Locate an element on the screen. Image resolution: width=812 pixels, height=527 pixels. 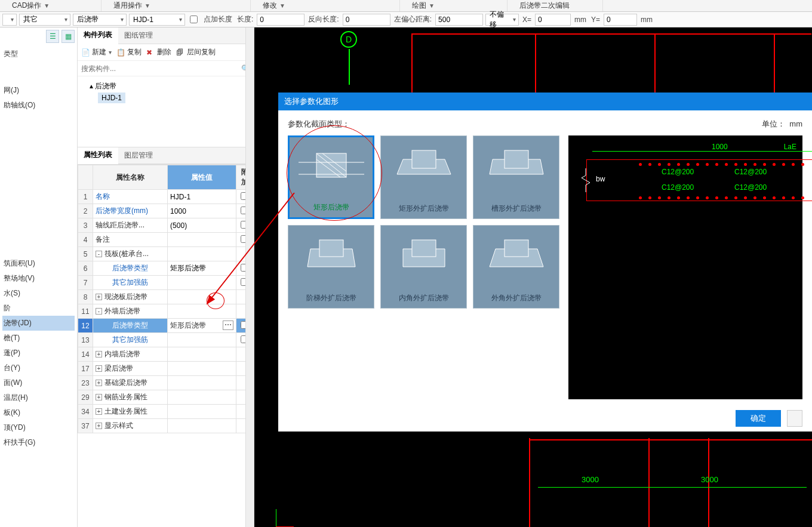
copy-button: 📋复制 is located at coordinates (129, 53).